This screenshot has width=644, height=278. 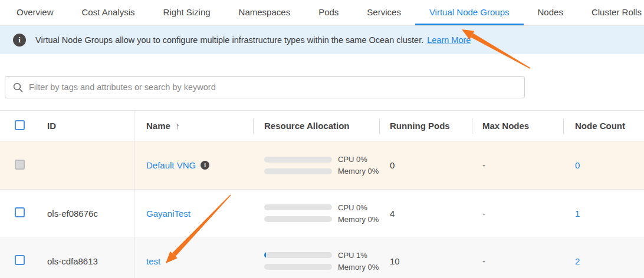 I want to click on info-banner: i Virtual Node Groups allow you to confi…, so click(x=322, y=40).